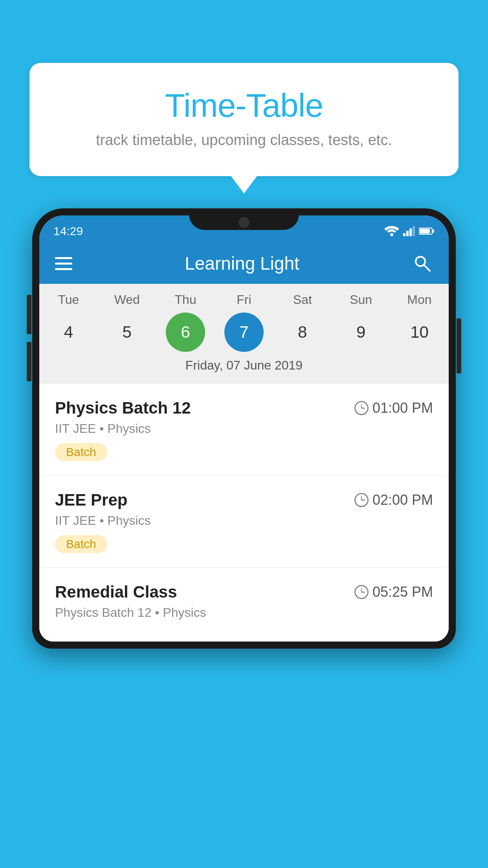 The height and width of the screenshot is (868, 488). What do you see at coordinates (244, 428) in the screenshot?
I see `class-meta-1: IIT JEE • Physics` at bounding box center [244, 428].